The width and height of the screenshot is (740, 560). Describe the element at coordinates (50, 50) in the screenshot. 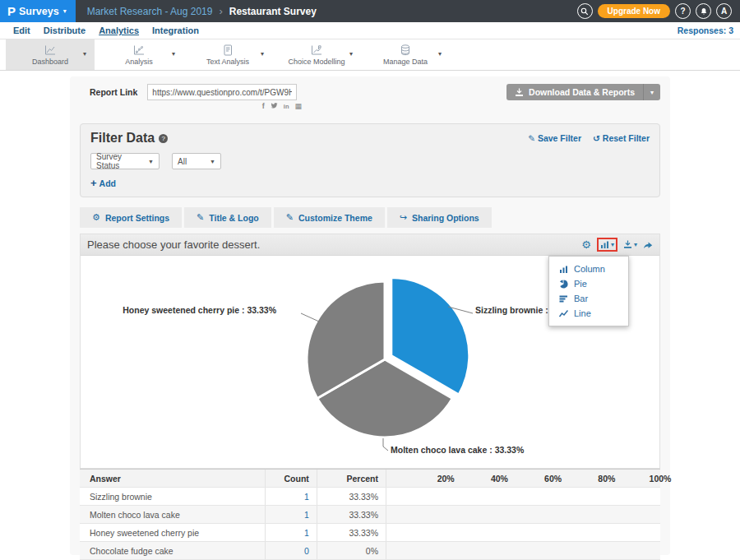

I see `dashboard-chart-icon` at that location.